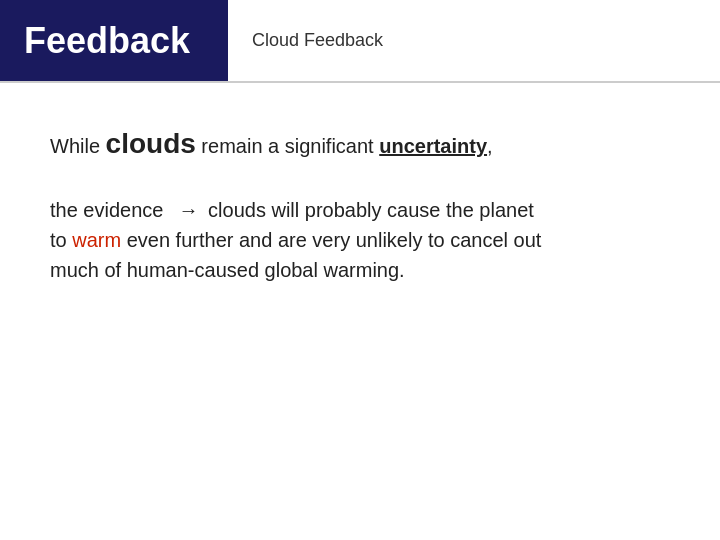 The height and width of the screenshot is (540, 720). What do you see at coordinates (151, 144) in the screenshot?
I see `word-clouds: clouds` at bounding box center [151, 144].